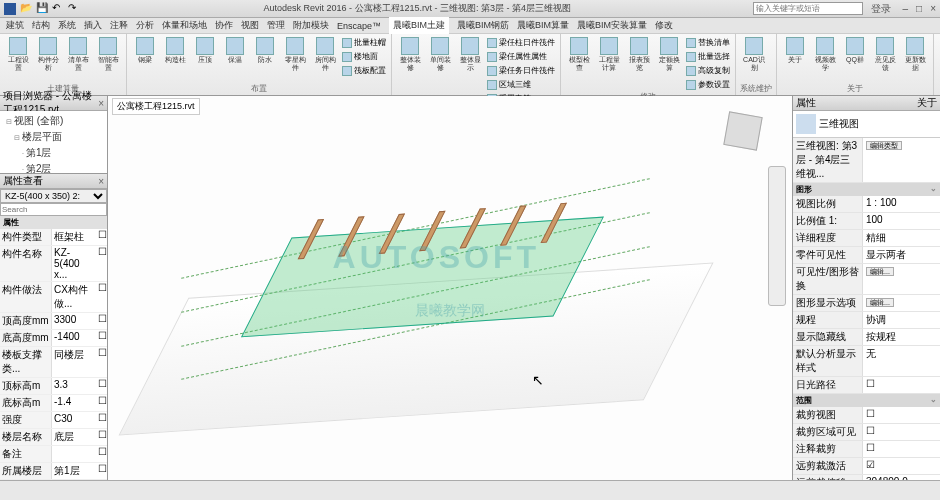 This screenshot has width=940, height=500. I want to click on signin-link: 登录, so click(881, 9).